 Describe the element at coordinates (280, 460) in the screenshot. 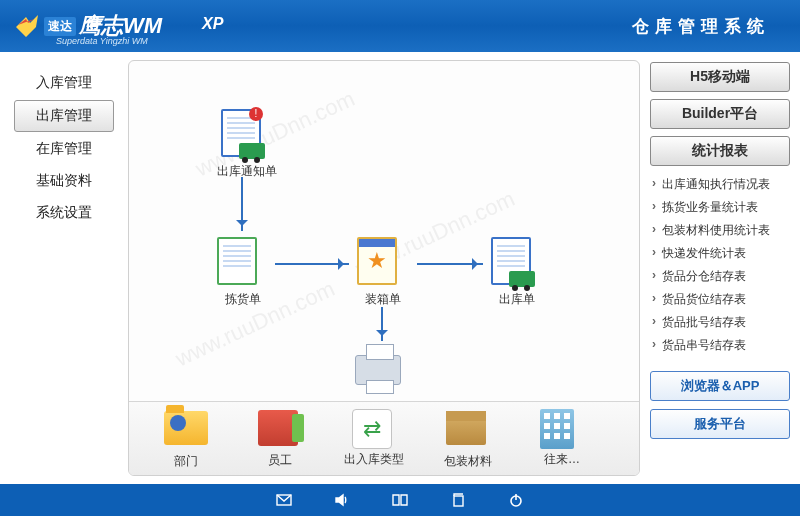

I see `bottom-label: 员工` at that location.